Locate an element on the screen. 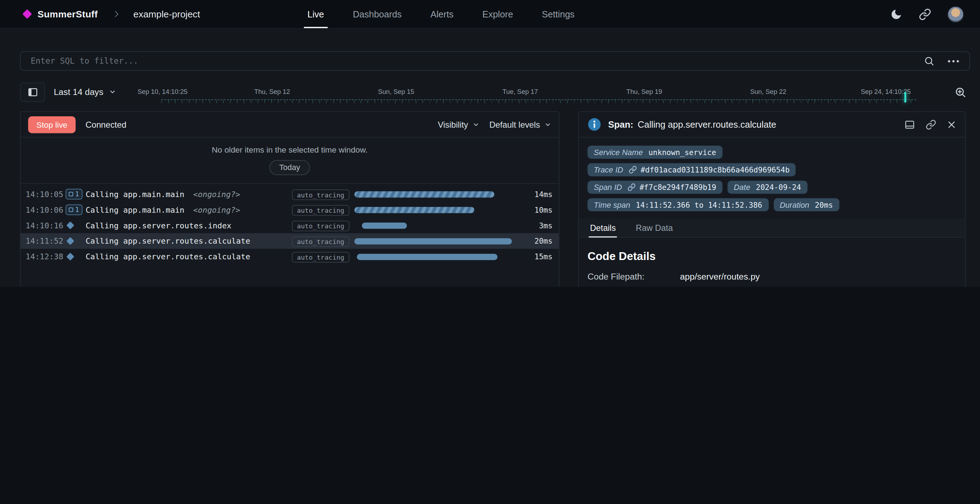  timeline-tick: Thu, Sep 12 is located at coordinates (272, 91).